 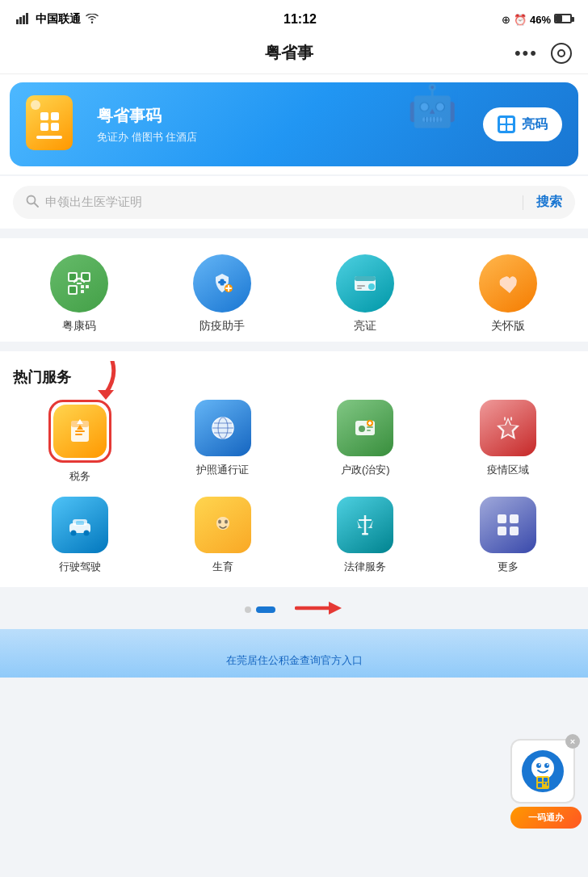 I want to click on status-time: 11:12, so click(x=300, y=19).